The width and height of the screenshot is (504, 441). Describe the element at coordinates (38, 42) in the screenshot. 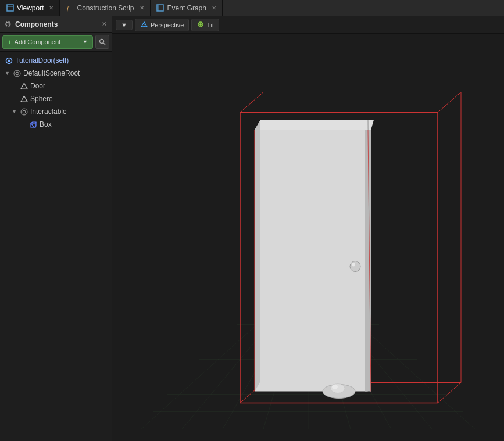

I see `add-component-label: Add Component` at that location.